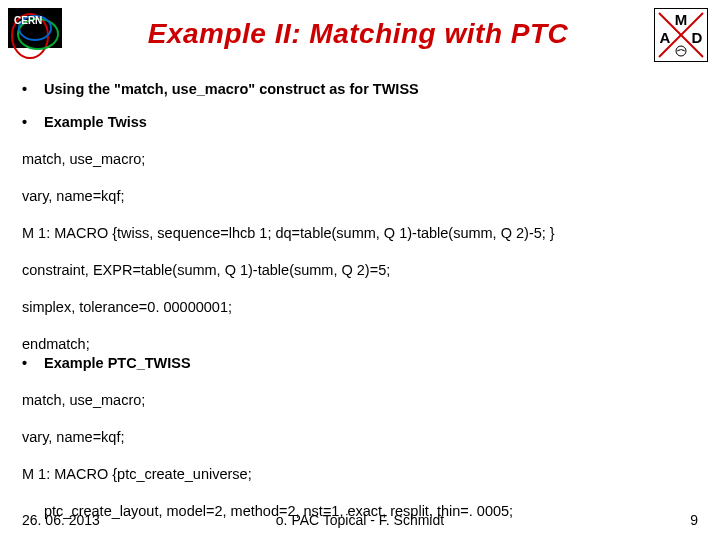  Describe the element at coordinates (118, 363) in the screenshot. I see `ptc-head-text: Example PTC_TWISS` at that location.